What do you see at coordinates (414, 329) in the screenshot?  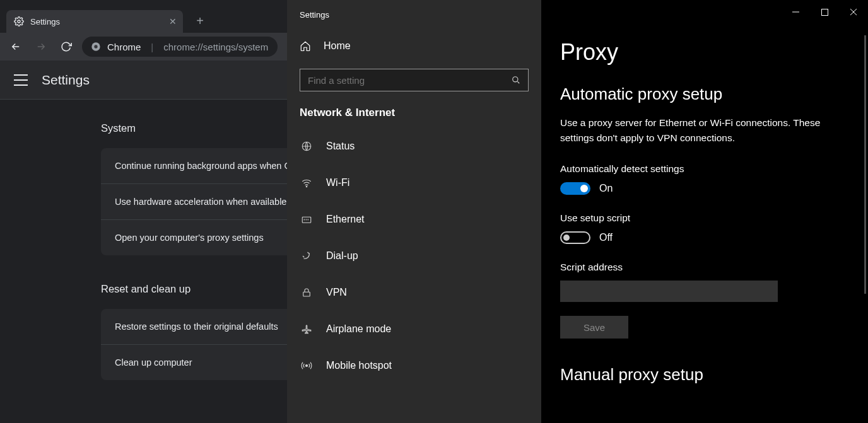 I see `sidebar-item-airplane: Airplane mode` at bounding box center [414, 329].